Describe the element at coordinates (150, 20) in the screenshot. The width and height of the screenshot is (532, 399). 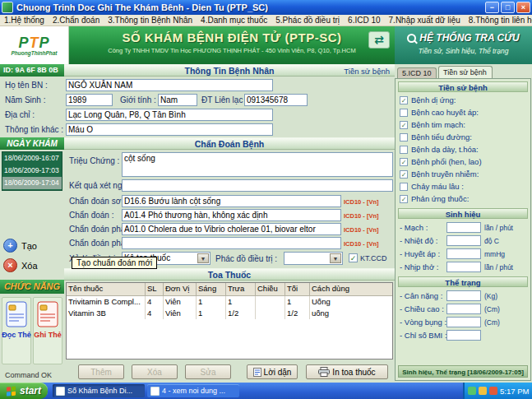
I see `menu-item-thong-tin-benh-nhan: 3.Thông tin Bệnh Nhân` at that location.